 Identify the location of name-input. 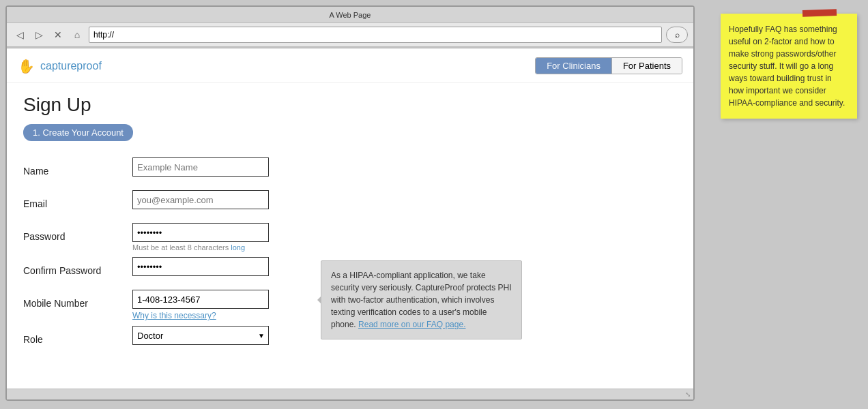
(201, 167).